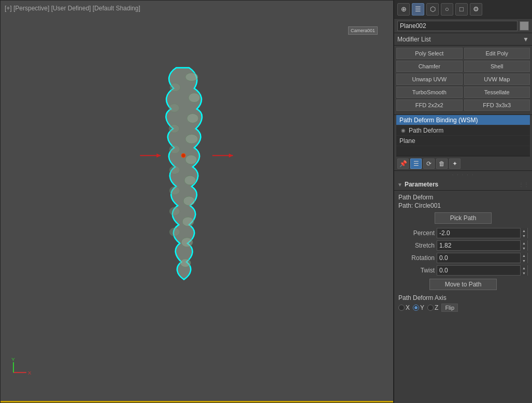 This screenshot has height=403, width=532. I want to click on pin-stack-button: 📌, so click(403, 164).